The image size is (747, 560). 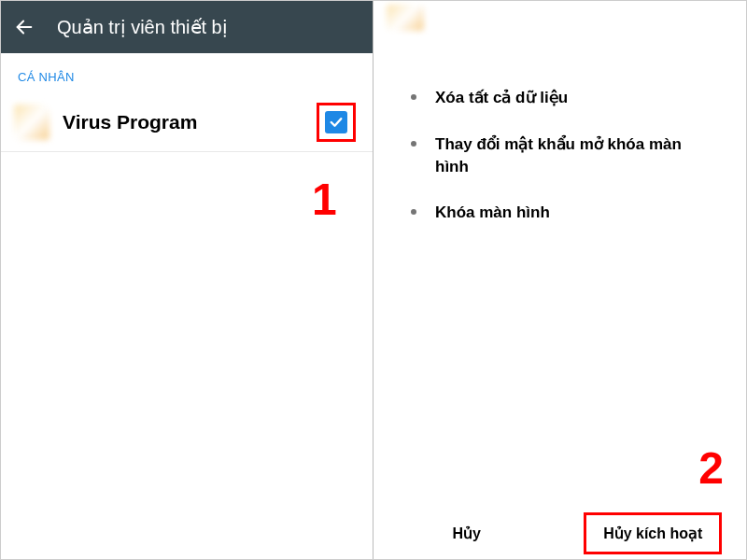 I want to click on back-arrow-icon, so click(x=24, y=27).